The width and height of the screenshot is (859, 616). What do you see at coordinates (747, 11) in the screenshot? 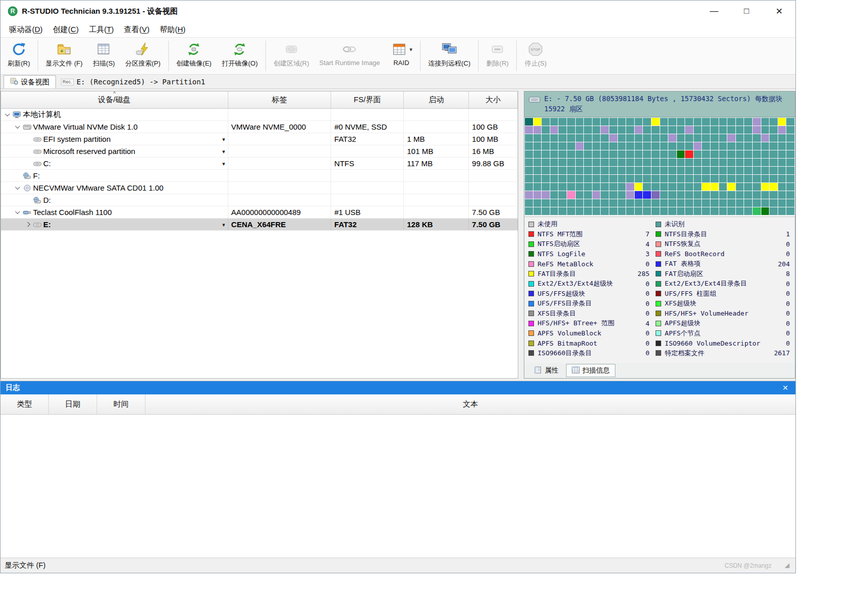
I see `maximize-button: □` at bounding box center [747, 11].